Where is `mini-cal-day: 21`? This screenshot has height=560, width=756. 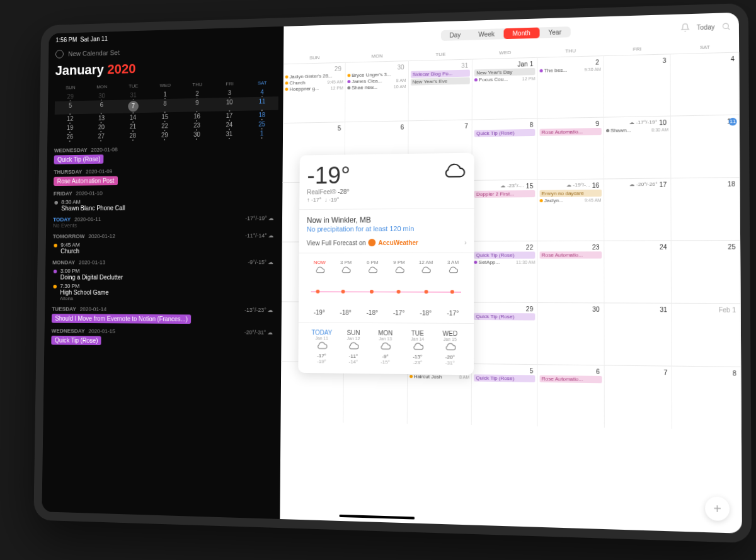 mini-cal-day: 21 is located at coordinates (134, 126).